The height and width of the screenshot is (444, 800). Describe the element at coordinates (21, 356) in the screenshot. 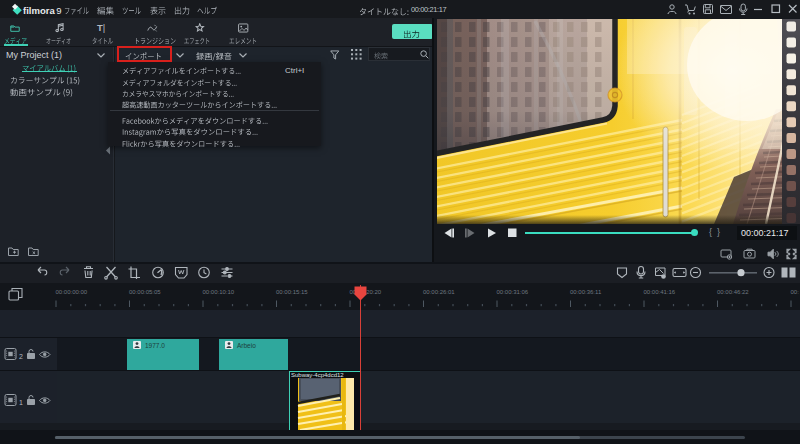

I see `svg-text: 2` at that location.